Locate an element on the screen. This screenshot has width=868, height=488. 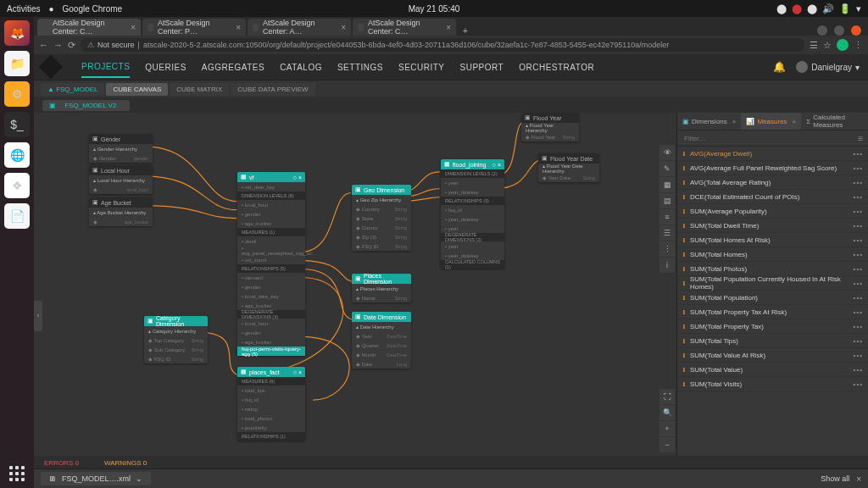
nav-projects: PROJECTS is located at coordinates (105, 69).